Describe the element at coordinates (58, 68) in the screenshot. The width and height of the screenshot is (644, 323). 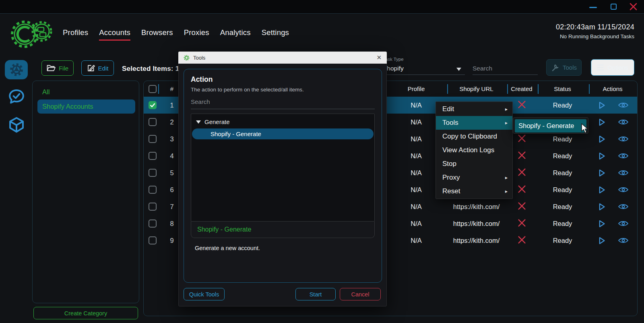
I see `file-button: File` at that location.